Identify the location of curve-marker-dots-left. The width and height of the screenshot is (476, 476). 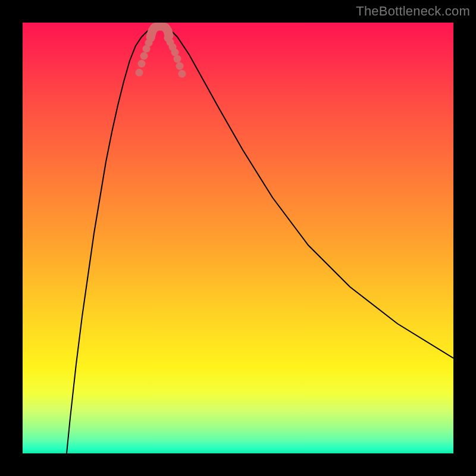
(145, 56).